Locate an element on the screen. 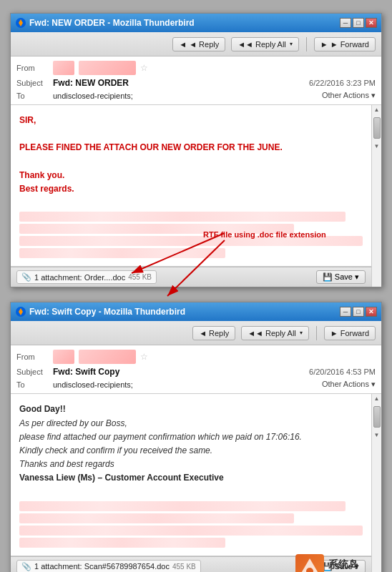 The width and height of the screenshot is (392, 572). forward-btn-2: ► Forward is located at coordinates (350, 333).